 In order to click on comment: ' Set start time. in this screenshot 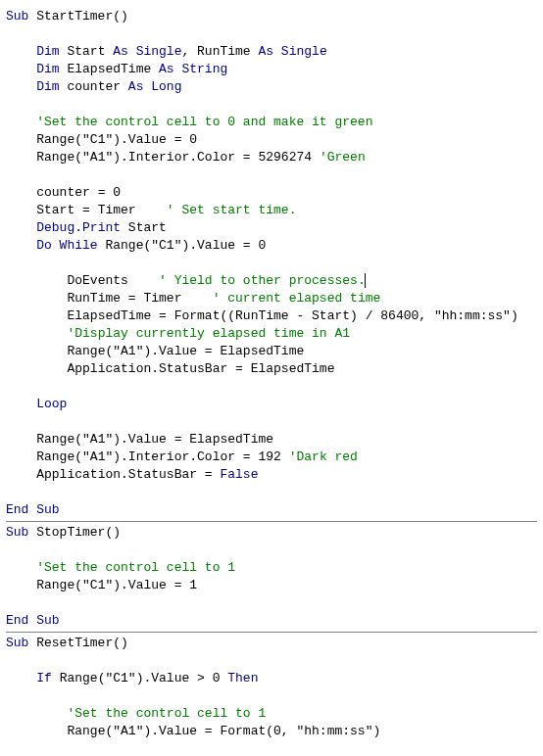, I will do `click(231, 210)`.